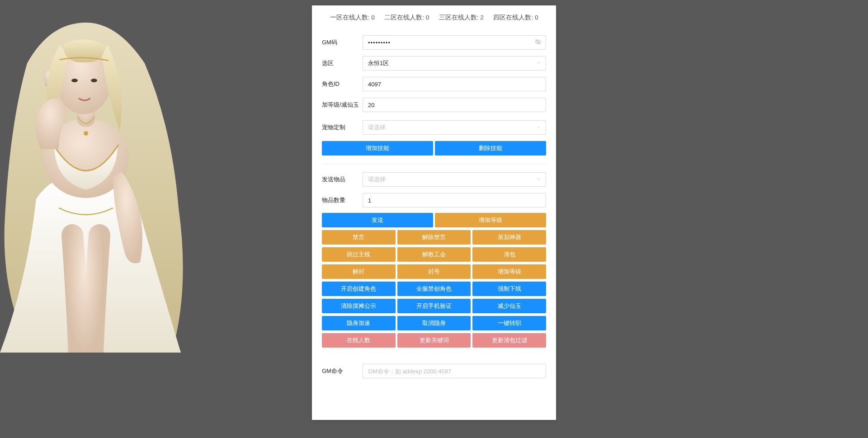  I want to click on cancel-stealth-button: 取消隐身, so click(434, 323).